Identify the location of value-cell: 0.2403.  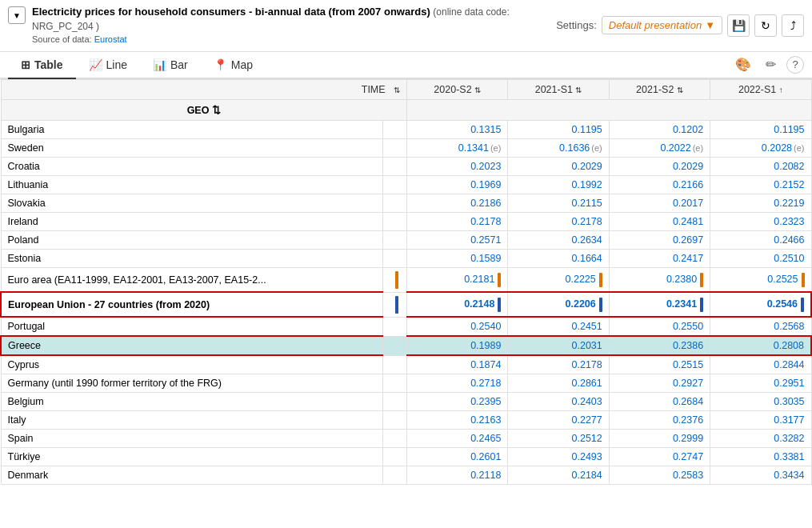
(558, 402).